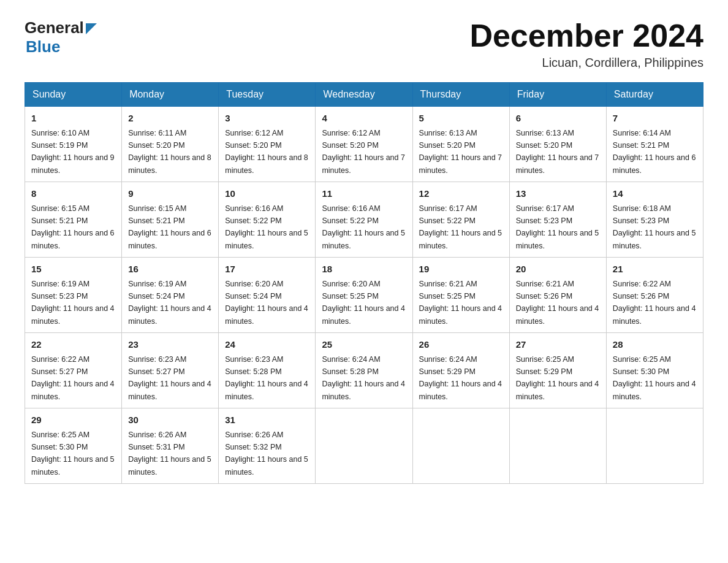  What do you see at coordinates (91, 29) in the screenshot?
I see `logo-arrow-icon` at bounding box center [91, 29].